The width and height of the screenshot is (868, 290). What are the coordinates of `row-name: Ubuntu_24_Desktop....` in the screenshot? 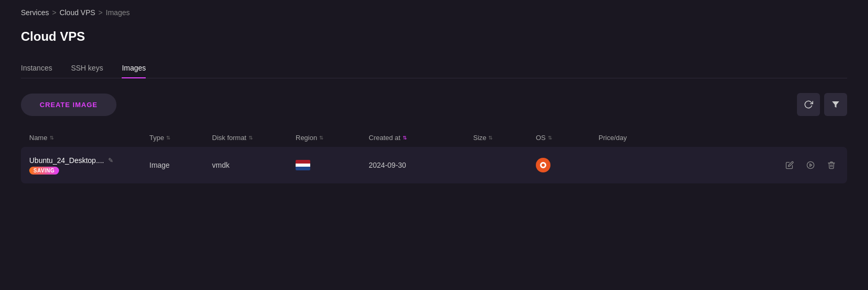 It's located at (67, 160).